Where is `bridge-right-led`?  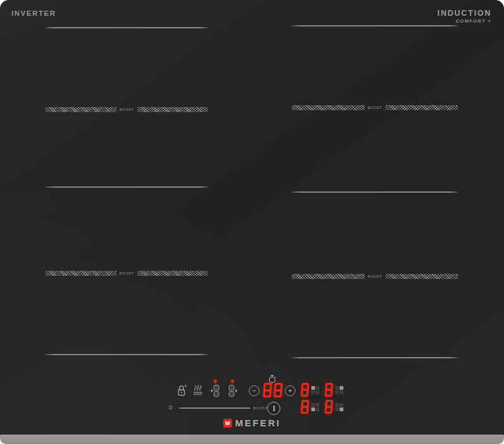
bridge-right-led is located at coordinates (233, 382).